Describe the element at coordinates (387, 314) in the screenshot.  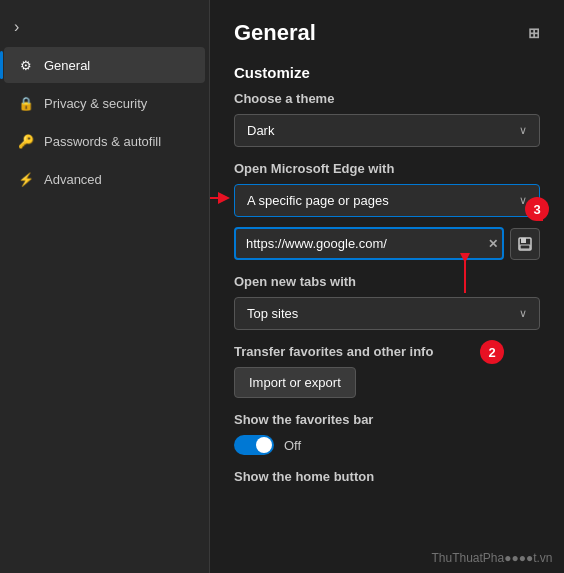
I see `new-tabs-row: Top sites ∨ 2` at that location.